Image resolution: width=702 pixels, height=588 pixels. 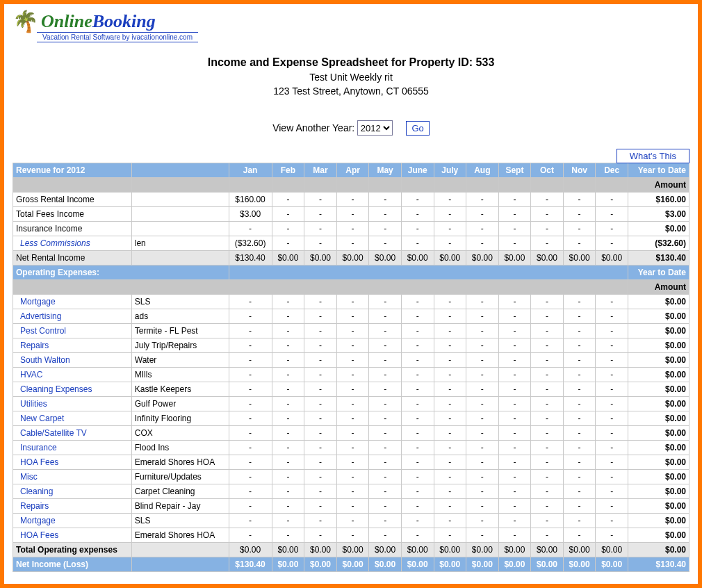 I want to click on expense-m-13-8: -, so click(x=514, y=492).